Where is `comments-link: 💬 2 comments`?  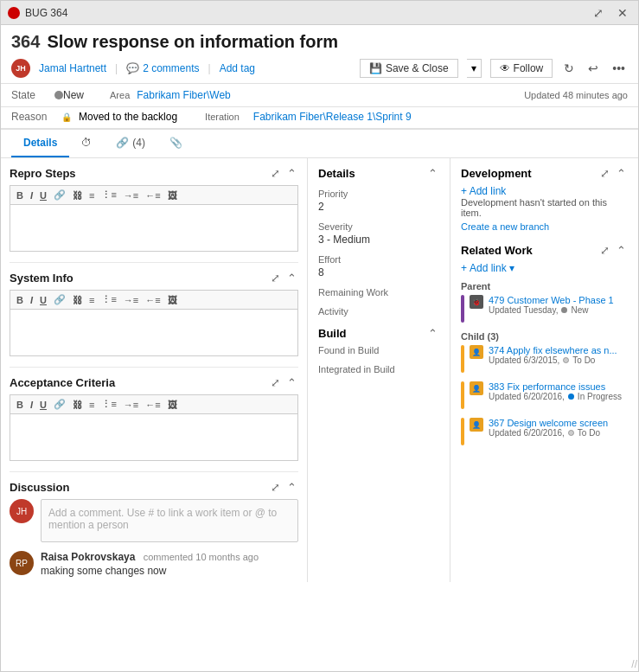 comments-link: 💬 2 comments is located at coordinates (163, 68).